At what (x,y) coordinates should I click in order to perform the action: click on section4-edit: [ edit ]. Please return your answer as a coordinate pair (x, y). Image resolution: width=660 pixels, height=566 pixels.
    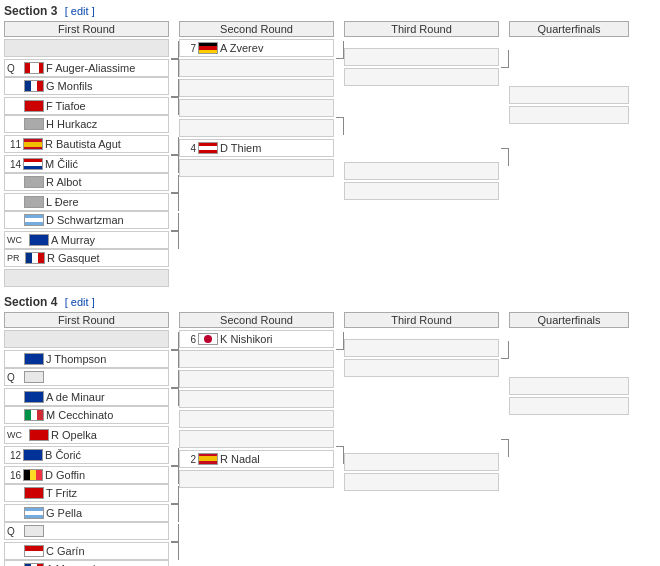
    Looking at the image, I should click on (80, 302).